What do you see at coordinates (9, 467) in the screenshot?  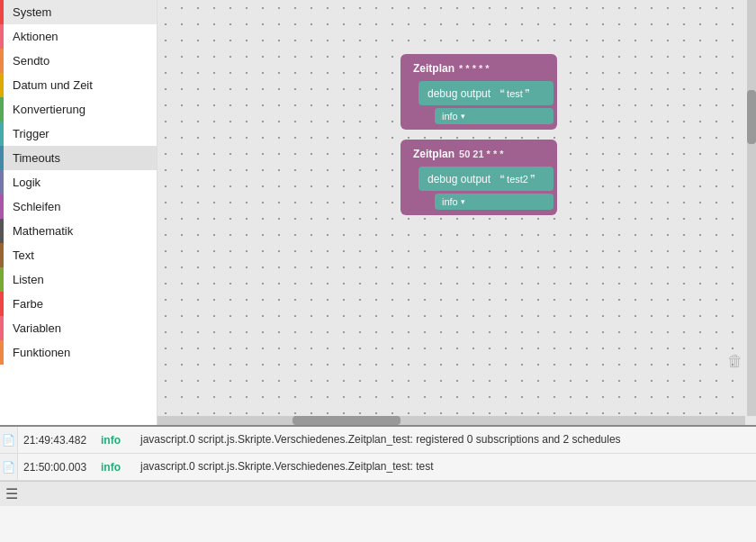 I see `script-icon-1: 📄` at bounding box center [9, 467].